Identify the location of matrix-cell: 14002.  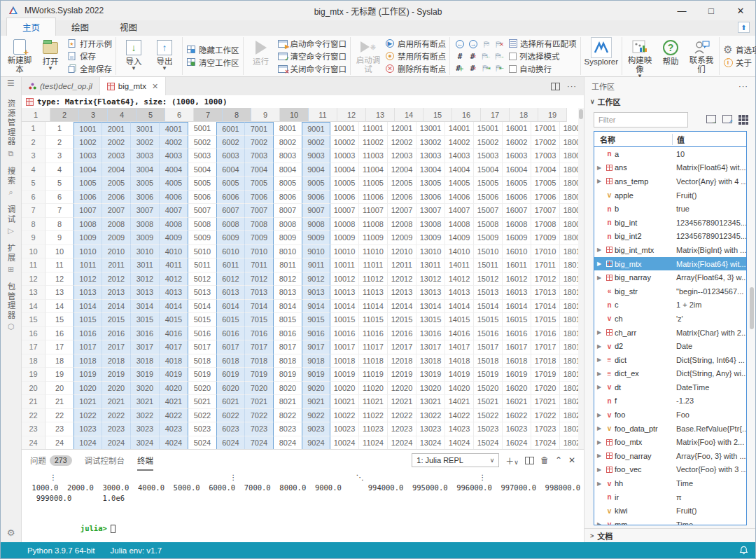
(459, 143).